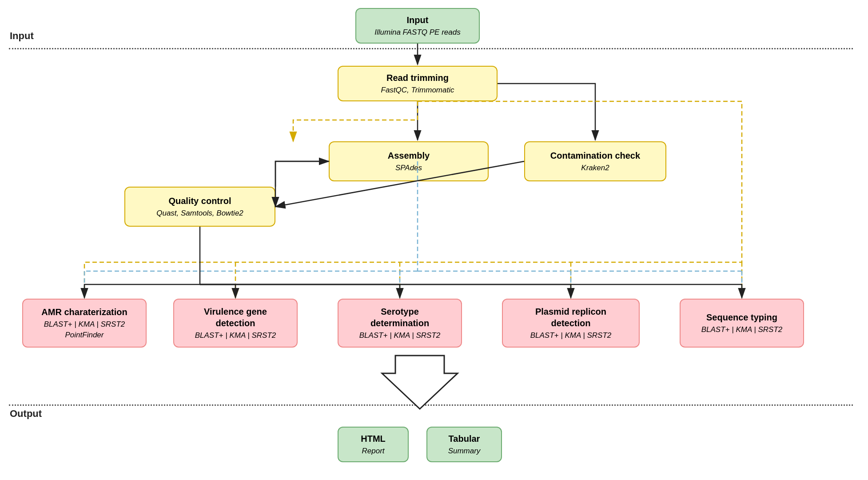 Image resolution: width=868 pixels, height=480 pixels. Describe the element at coordinates (235, 323) in the screenshot. I see `virulence-node: Virulence gene detection BLAST+ | KMA | …` at that location.